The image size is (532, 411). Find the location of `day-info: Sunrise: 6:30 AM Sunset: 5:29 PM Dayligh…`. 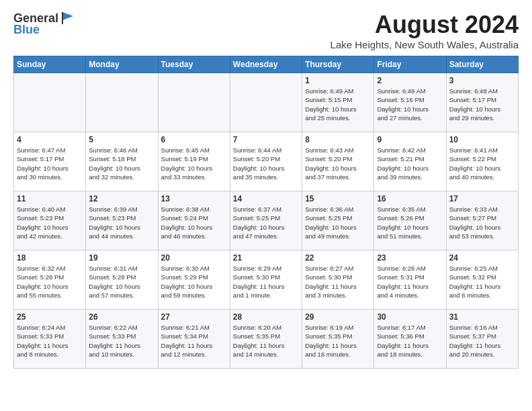

day-info: Sunrise: 6:30 AM Sunset: 5:29 PM Dayligh… is located at coordinates (194, 282).